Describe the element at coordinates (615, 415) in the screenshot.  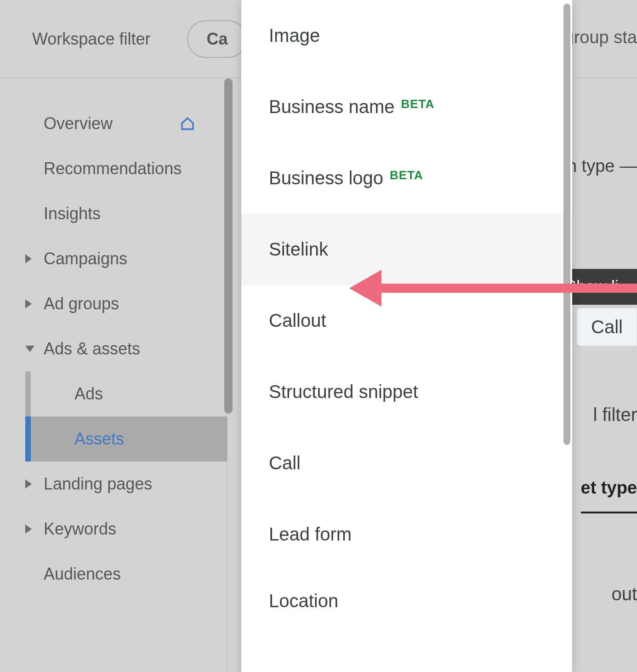
I see `filter-partial: l filter` at that location.